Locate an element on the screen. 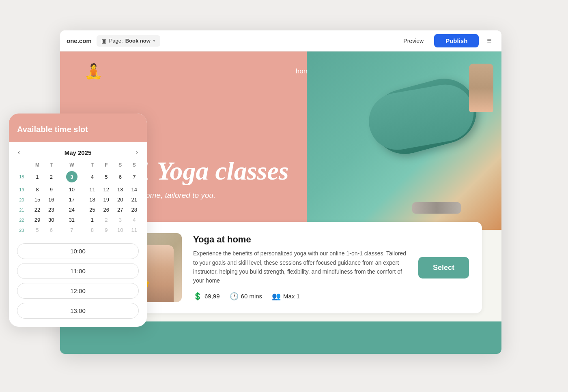  calendar-day: 26 is located at coordinates (106, 210).